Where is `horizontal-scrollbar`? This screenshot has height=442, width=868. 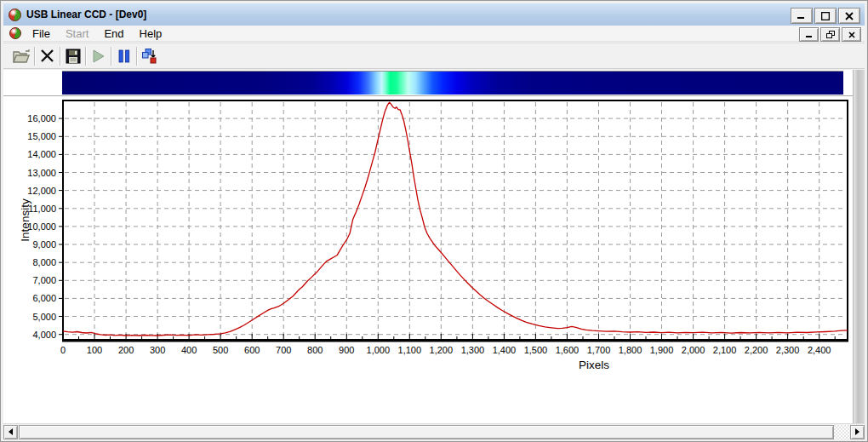
horizontal-scrollbar is located at coordinates (434, 431).